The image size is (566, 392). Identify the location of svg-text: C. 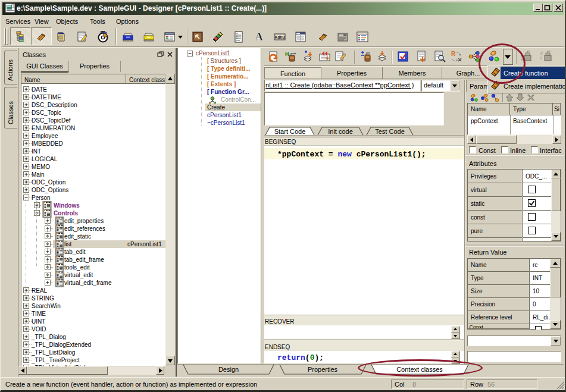
(542, 54).